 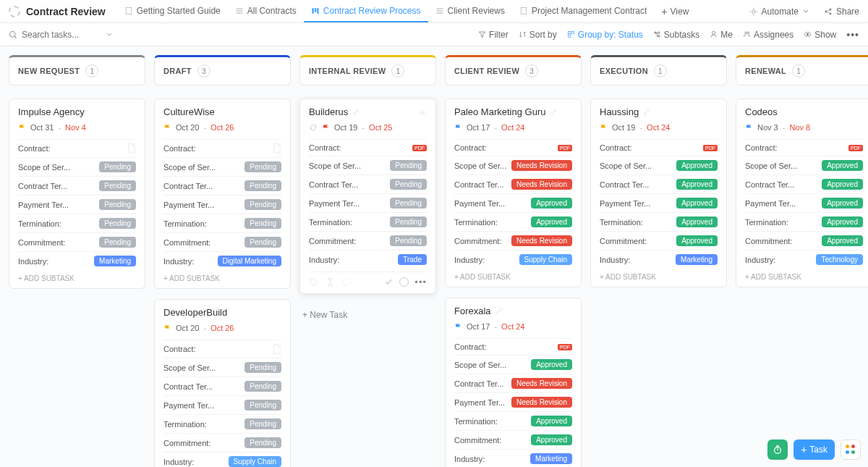 I want to click on sprint-icon, so click(x=347, y=282).